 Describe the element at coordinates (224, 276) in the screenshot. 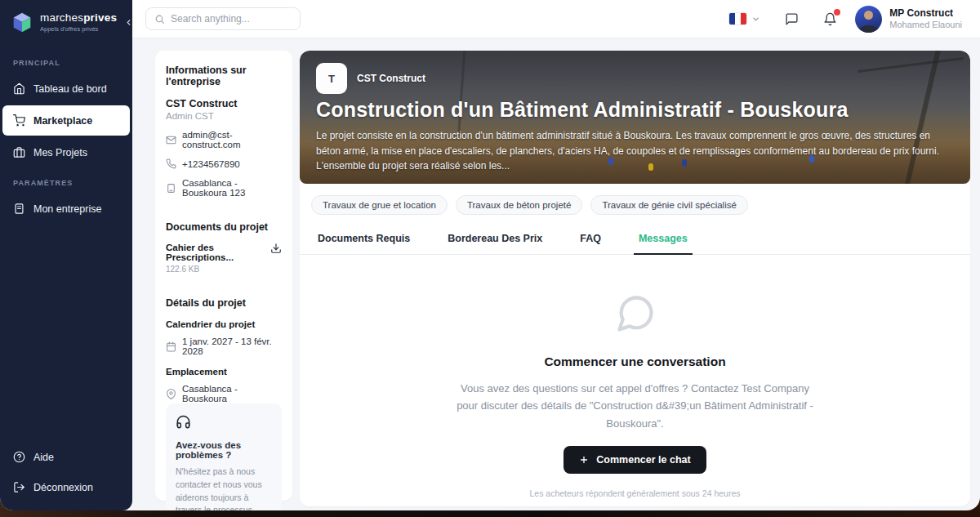

I see `company-info-panel: Informations sur l'entreprise CST Constr…` at that location.